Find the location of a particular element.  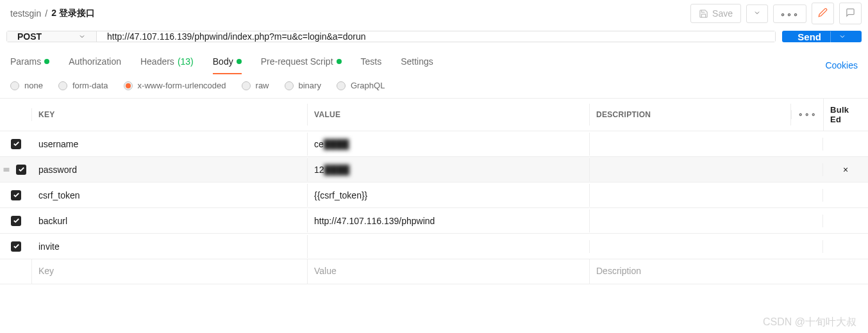

method-label: POST is located at coordinates (29, 37).